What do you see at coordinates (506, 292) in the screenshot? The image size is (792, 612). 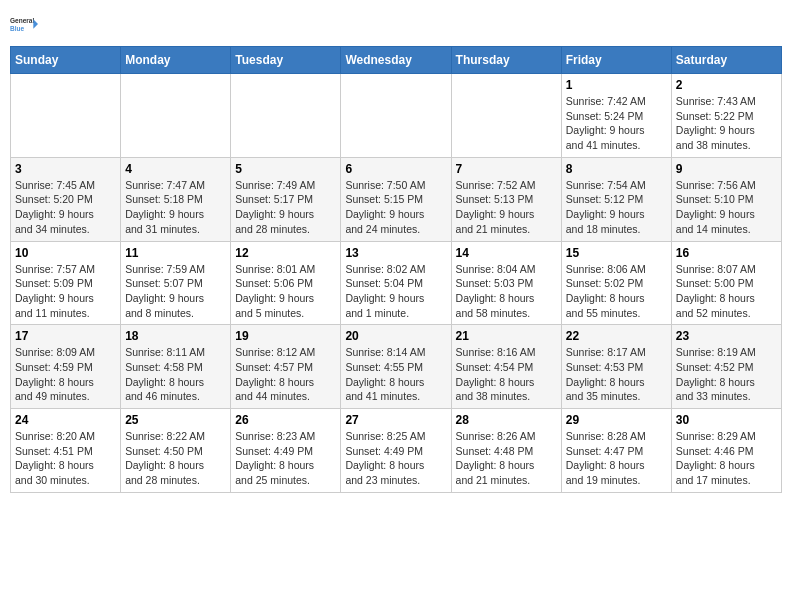 I see `day-info: Sunrise: 8:04 AM Sunset: 5:03 PM Dayligh…` at bounding box center [506, 292].